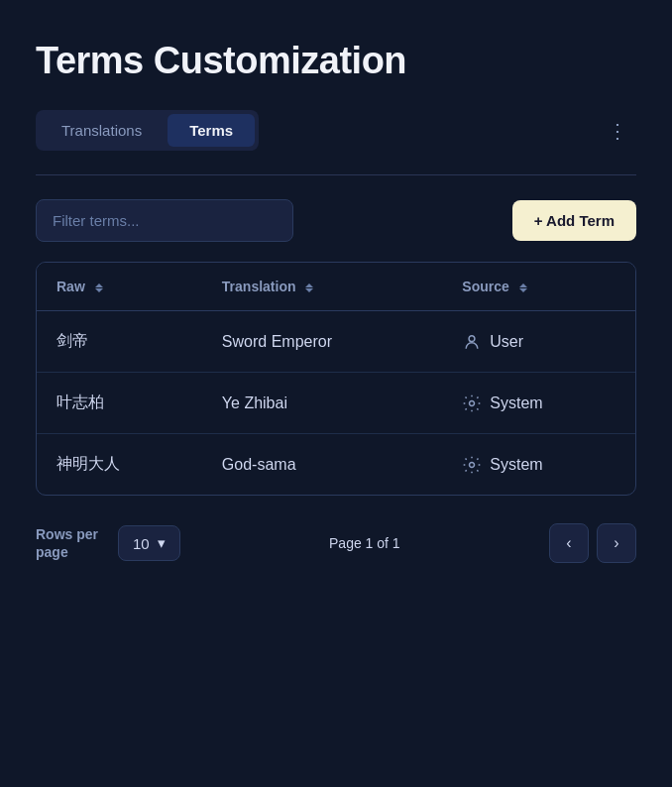 The height and width of the screenshot is (787, 672). Describe the element at coordinates (119, 403) in the screenshot. I see `cell-raw: 叶志柏` at that location.